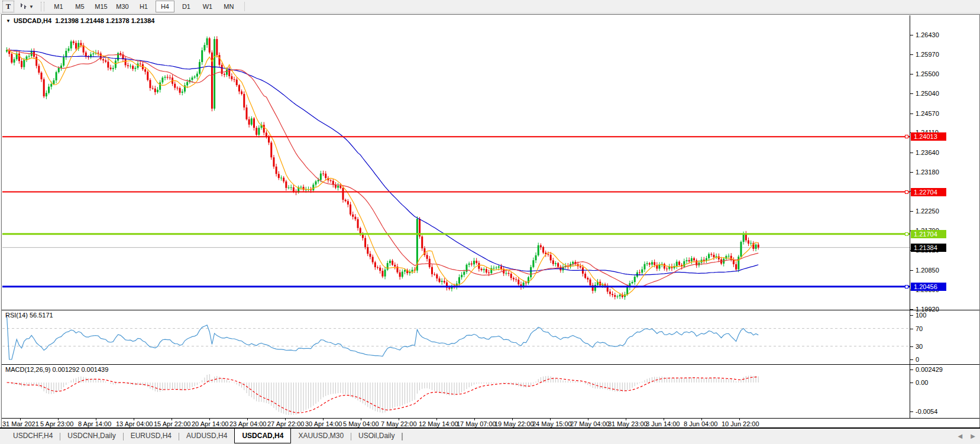  What do you see at coordinates (59, 7) in the screenshot?
I see `timeframe-button-m1: M1` at bounding box center [59, 7].